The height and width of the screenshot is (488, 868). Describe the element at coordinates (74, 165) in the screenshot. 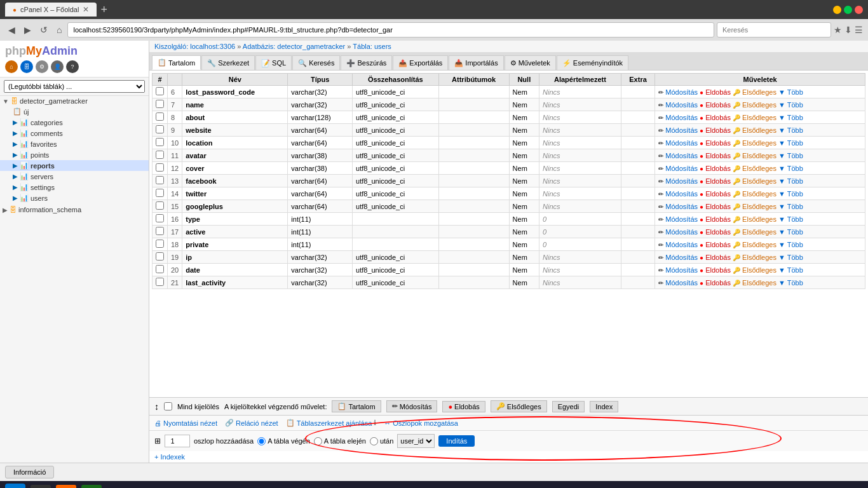

I see `sidebar-item-reports: ▶ 📊 reports` at that location.